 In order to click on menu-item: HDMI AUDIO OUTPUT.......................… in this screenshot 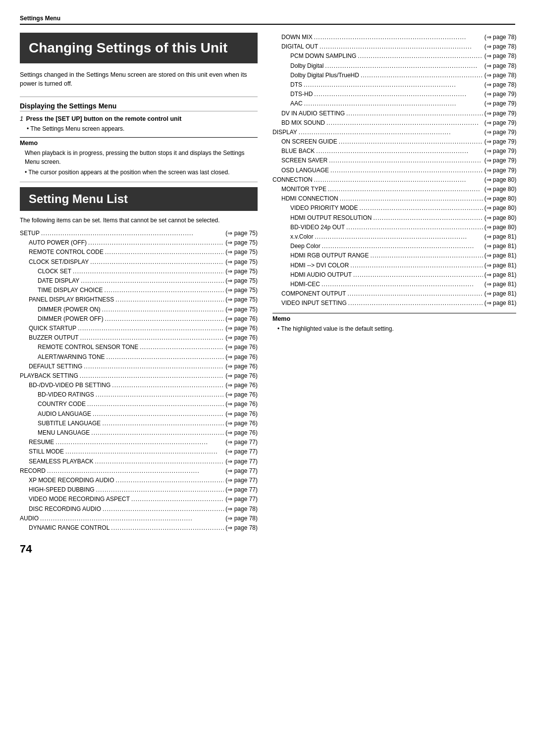, I will do `click(394, 275)`.